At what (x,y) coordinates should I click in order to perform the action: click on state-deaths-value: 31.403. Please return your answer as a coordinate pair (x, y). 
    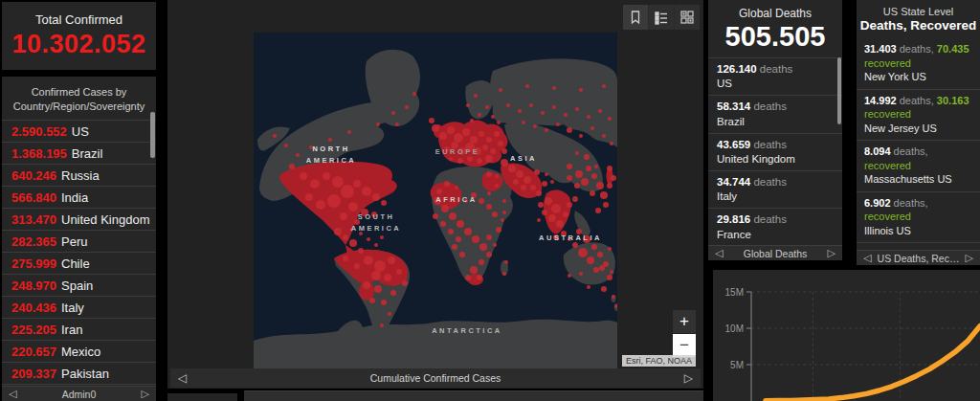
    Looking at the image, I should click on (880, 49).